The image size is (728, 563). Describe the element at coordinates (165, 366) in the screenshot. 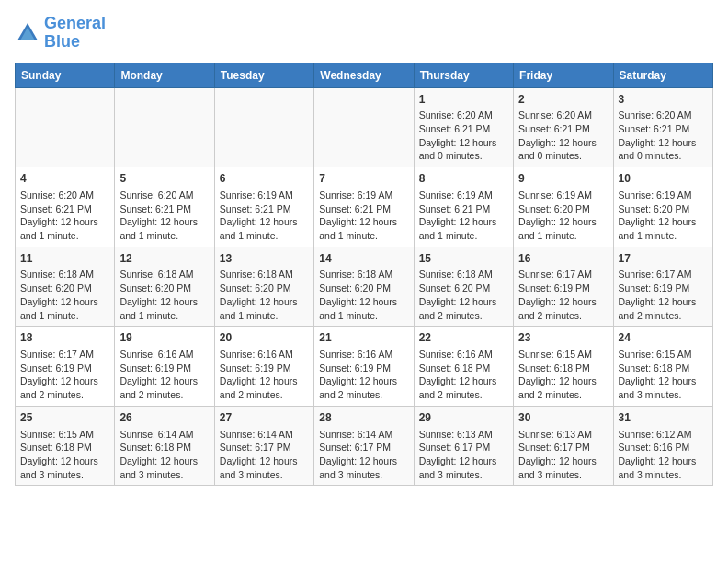

I see `calendar-cell: 19Sunrise: 6:16 AM Sunset: 6:19 PM Dayli…` at that location.